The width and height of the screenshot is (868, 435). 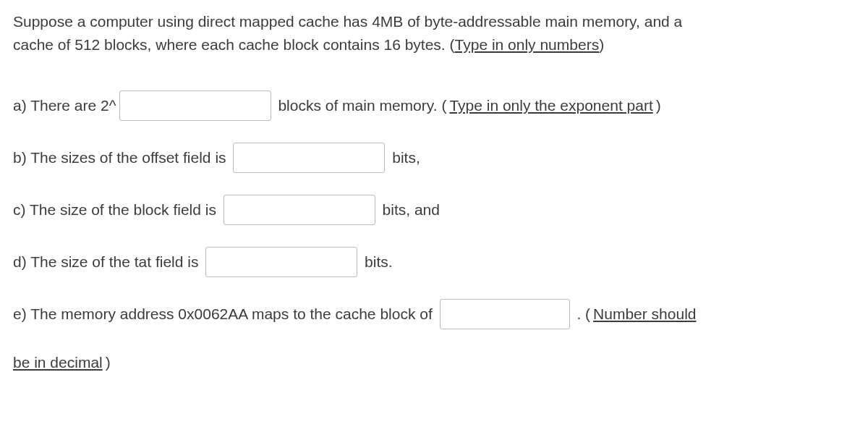 I want to click on question-c-row: c) The size of the block field is bits, …, so click(x=434, y=210).